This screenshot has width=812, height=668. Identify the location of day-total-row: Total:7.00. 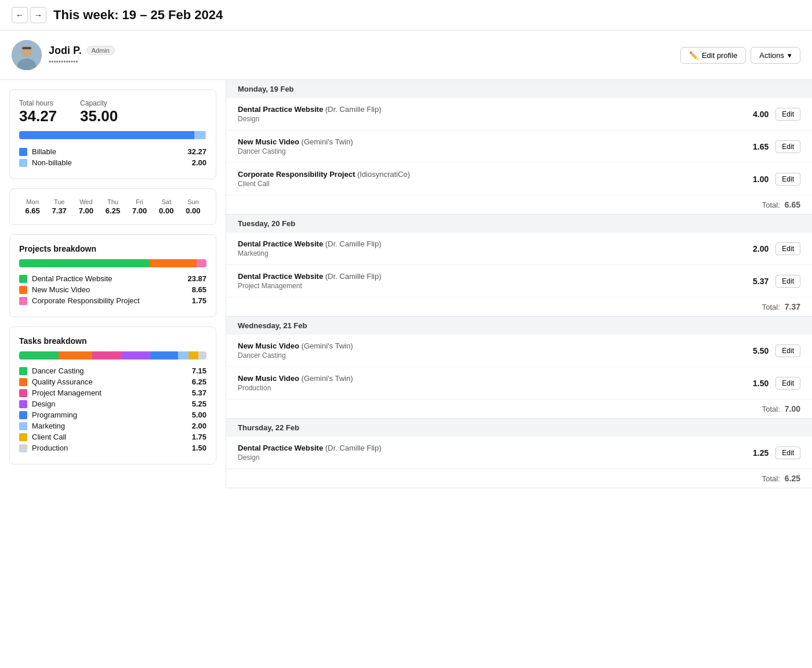
(519, 409).